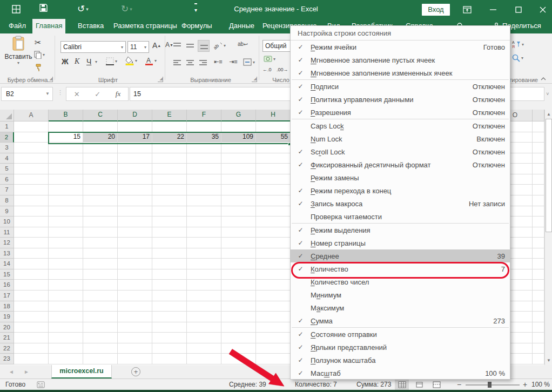 This screenshot has width=552, height=392. Describe the element at coordinates (400, 373) in the screenshot. I see `menu-item-25: ✓Масштаб100 %` at that location.